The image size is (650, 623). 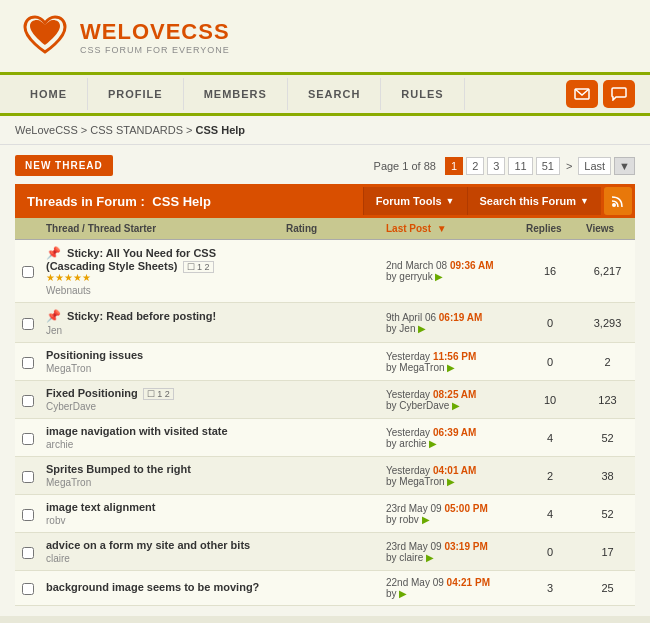 What do you see at coordinates (396, 594) in the screenshot?
I see `last-post-user: by ▶` at bounding box center [396, 594].